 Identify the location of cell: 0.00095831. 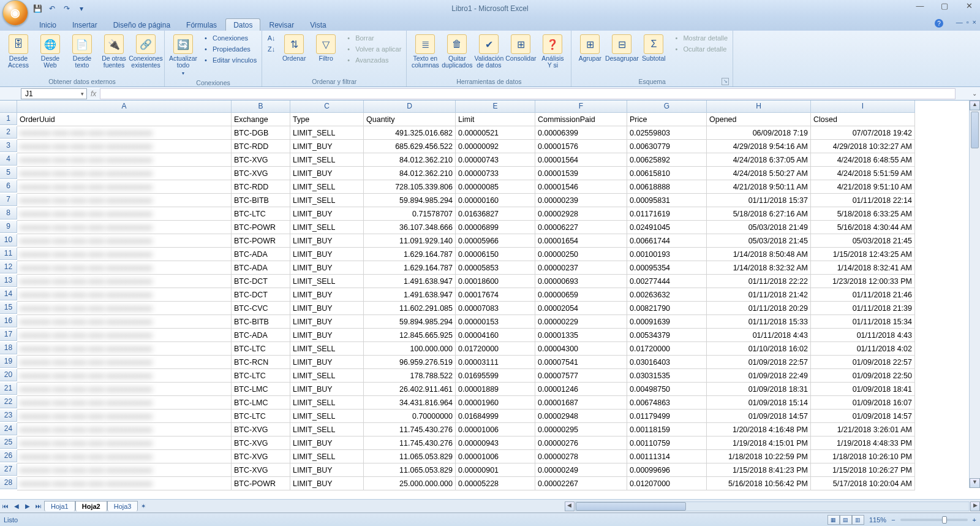
(667, 200).